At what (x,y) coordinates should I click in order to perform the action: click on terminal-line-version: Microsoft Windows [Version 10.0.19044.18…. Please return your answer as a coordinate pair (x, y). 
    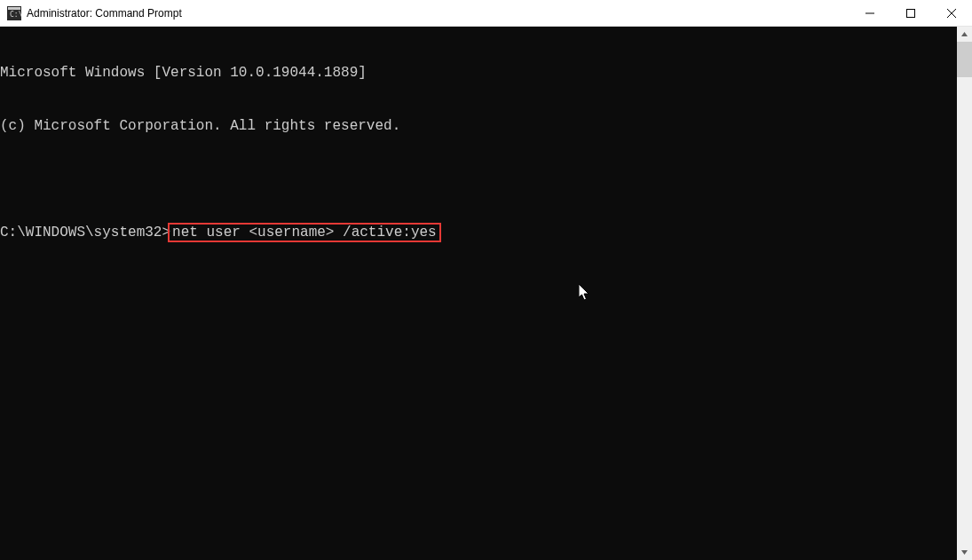
    Looking at the image, I should click on (478, 73).